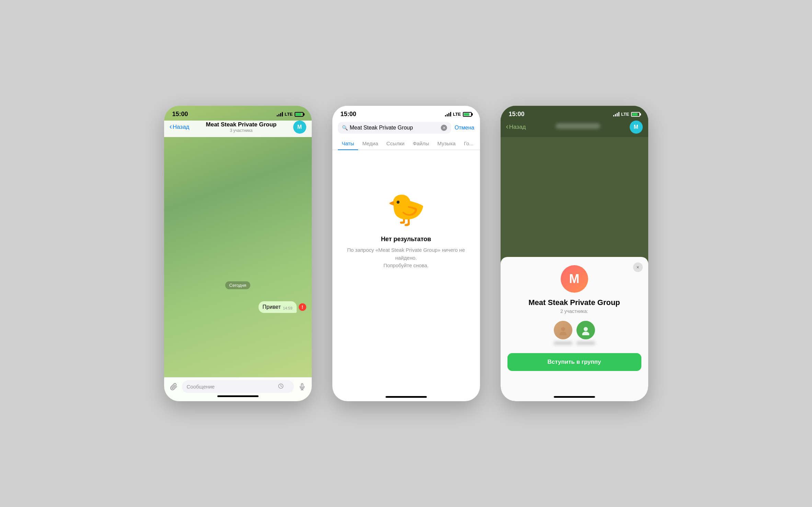  Describe the element at coordinates (348, 114) in the screenshot. I see `status-time-2: 15:00` at that location.